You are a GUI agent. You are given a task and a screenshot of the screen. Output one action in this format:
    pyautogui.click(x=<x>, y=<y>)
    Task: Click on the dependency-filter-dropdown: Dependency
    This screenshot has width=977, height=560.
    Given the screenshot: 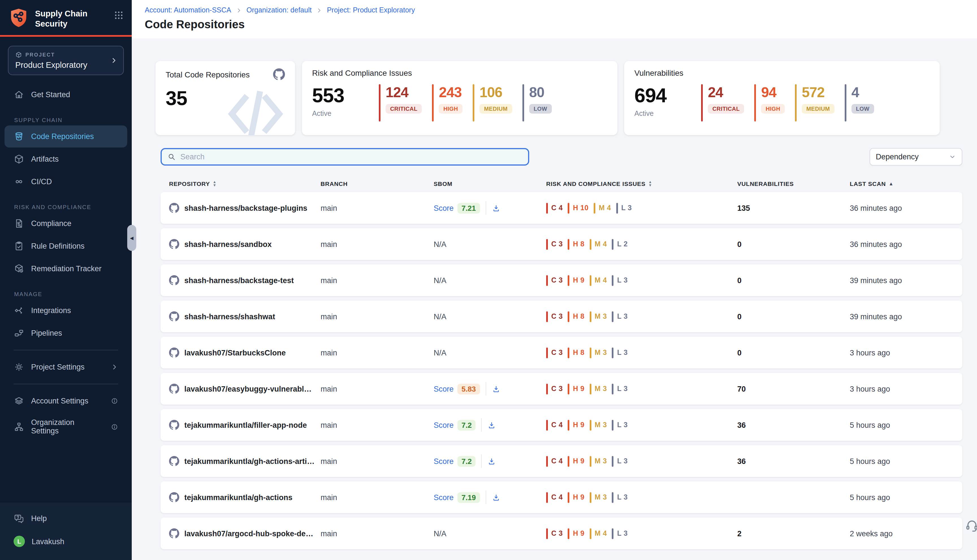 What is the action you would take?
    pyautogui.click(x=916, y=157)
    